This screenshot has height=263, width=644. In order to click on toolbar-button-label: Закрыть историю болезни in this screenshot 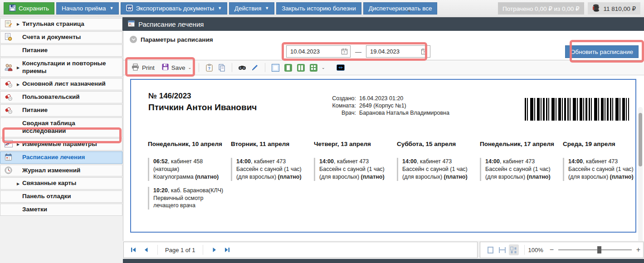, I will do `click(319, 8)`.